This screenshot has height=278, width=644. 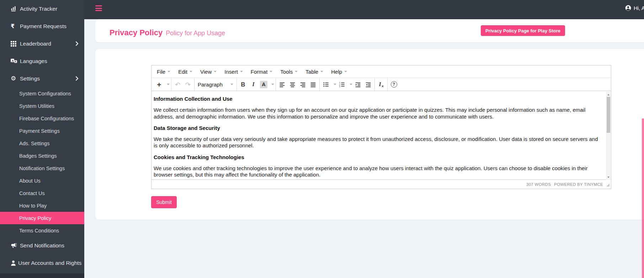 I want to click on sidebar: Activity Tracker ₹ Payment Requests Lead…, so click(x=42, y=139).